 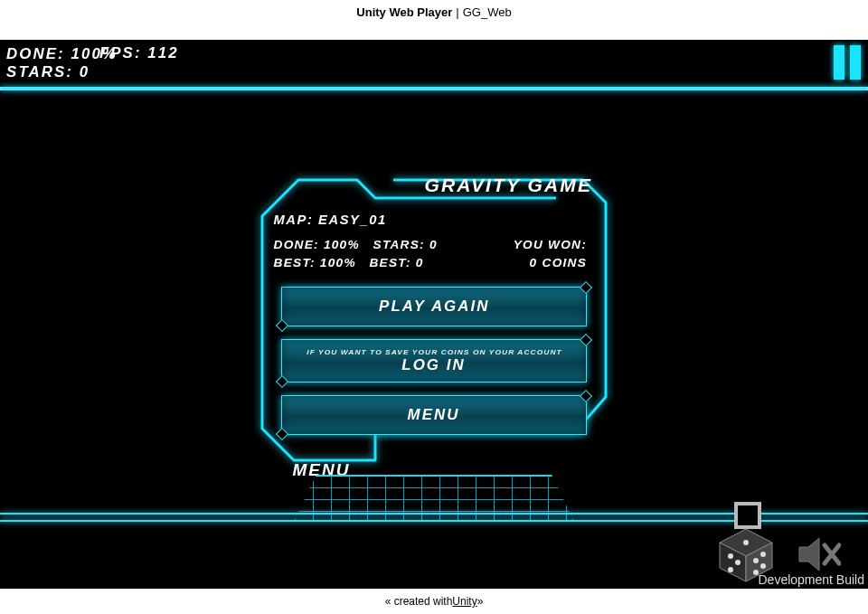 What do you see at coordinates (481, 601) in the screenshot?
I see `footer-post: »` at bounding box center [481, 601].